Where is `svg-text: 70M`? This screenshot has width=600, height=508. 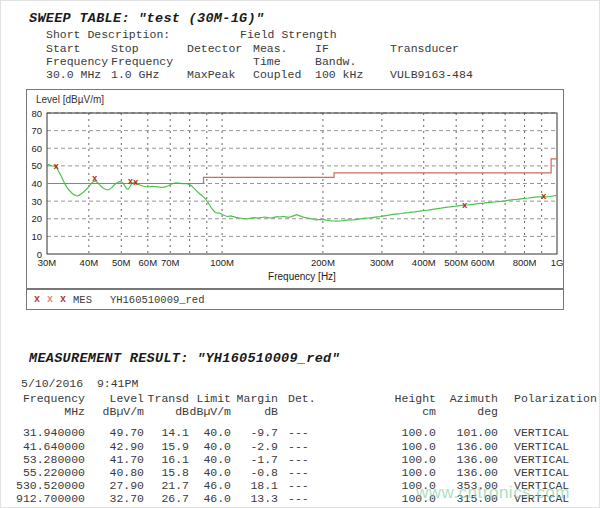
svg-text: 70M is located at coordinates (170, 262).